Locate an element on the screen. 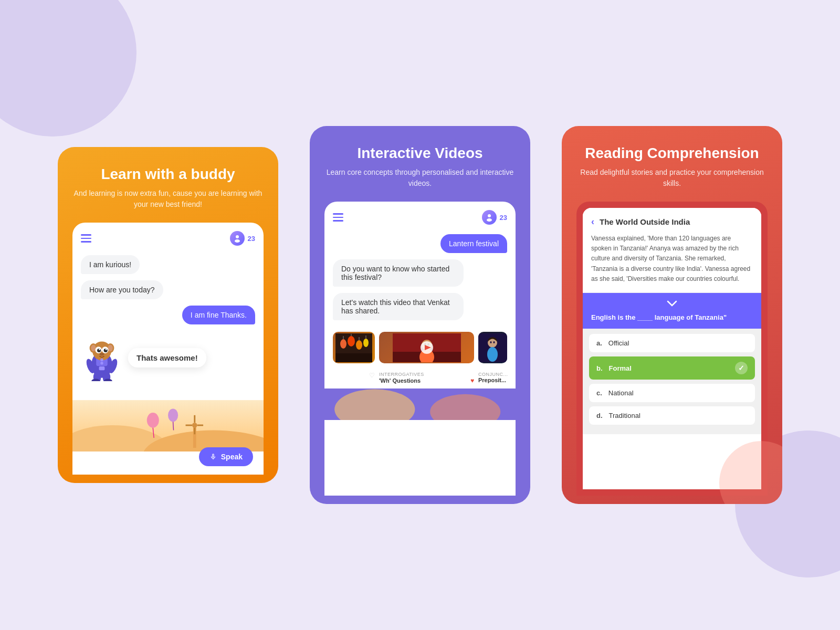 The width and height of the screenshot is (840, 630). videos-subtitle: Learn core concepts through personalised… is located at coordinates (420, 178).